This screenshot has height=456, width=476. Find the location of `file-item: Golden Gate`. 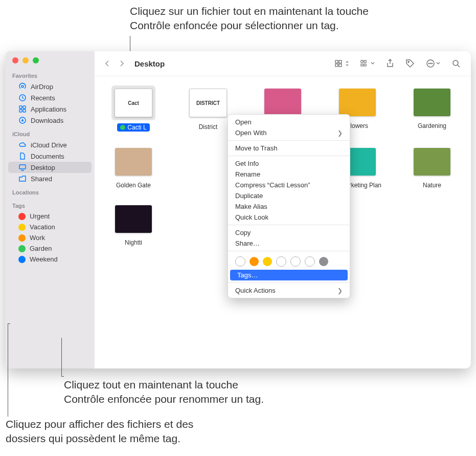

file-item: Golden Gate is located at coordinates (133, 167).